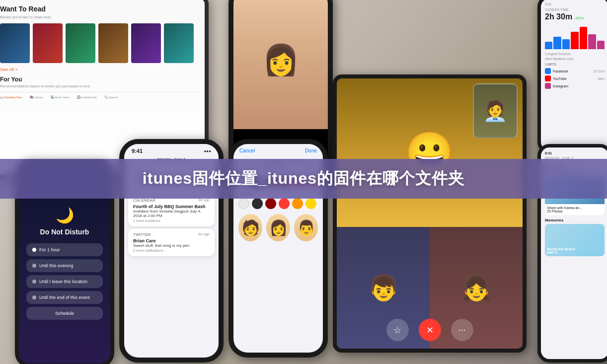 The height and width of the screenshot is (364, 607). I want to click on dnd-options: For 1 hour Until this evening Until I le…, so click(65, 282).